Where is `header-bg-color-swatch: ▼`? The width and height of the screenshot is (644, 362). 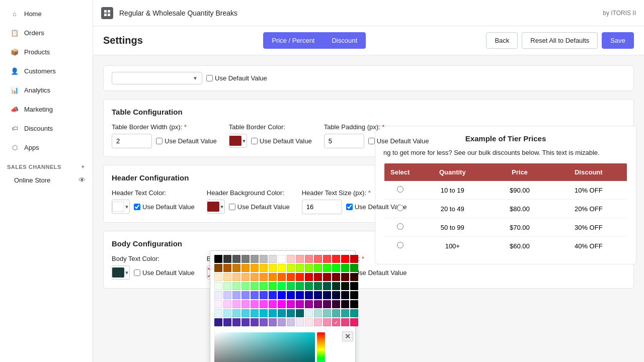
header-bg-color-swatch: ▼ is located at coordinates (216, 207).